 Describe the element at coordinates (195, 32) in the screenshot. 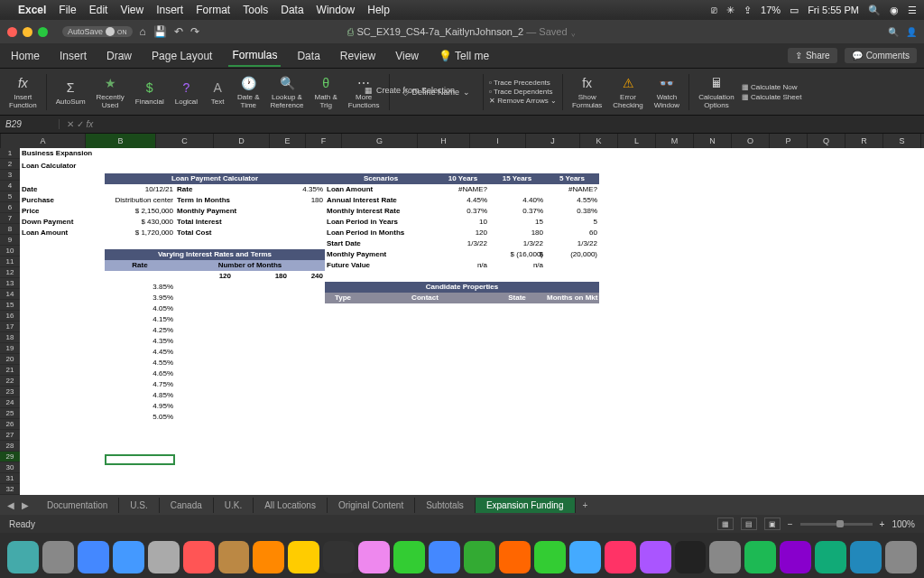

I see `redo-icon: ↷` at that location.